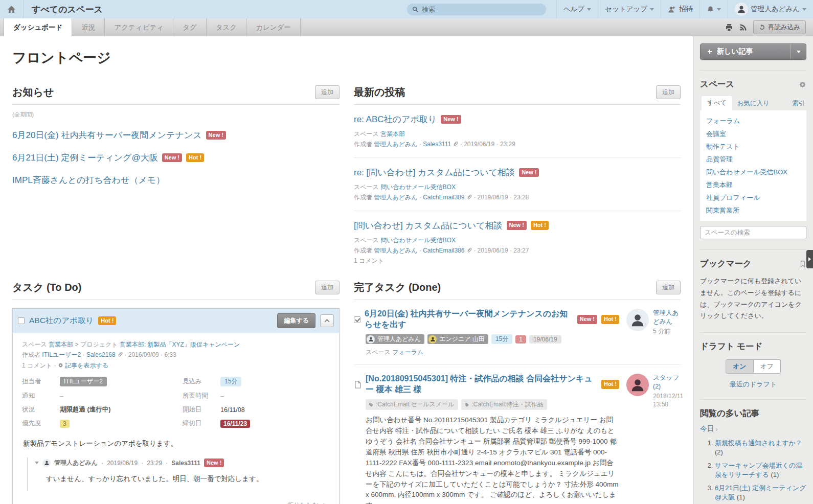 The image size is (813, 504). I want to click on popular-link: サマーキャンプ会場近くの温泉をリサーチする, so click(759, 470).